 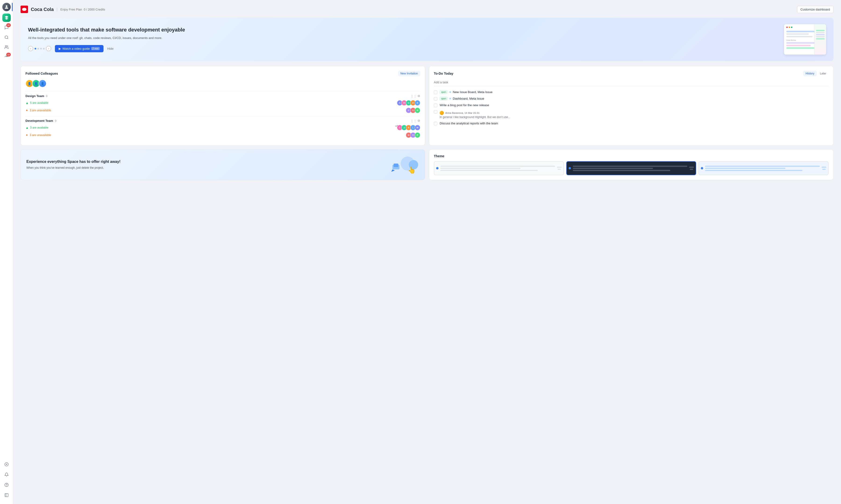 I want to click on dev-unavailable-avatars: N O P, so click(x=413, y=135).